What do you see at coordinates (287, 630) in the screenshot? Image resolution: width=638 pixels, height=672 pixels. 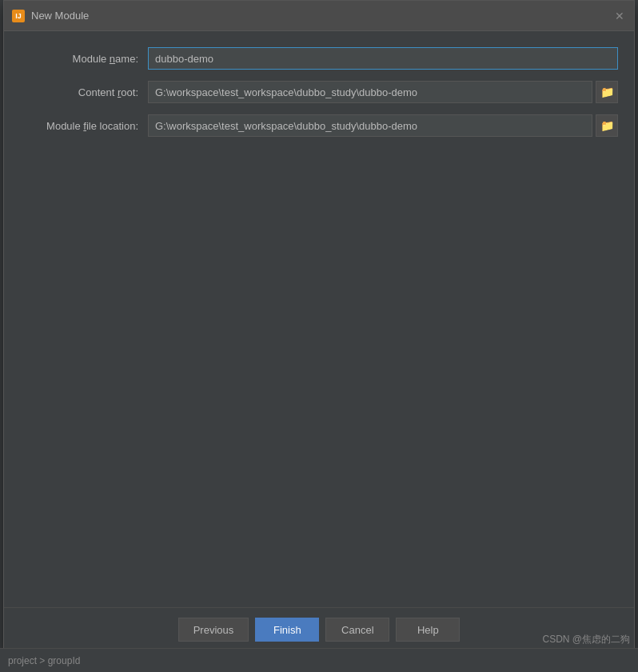 I see `finish-button: Finish` at bounding box center [287, 630].